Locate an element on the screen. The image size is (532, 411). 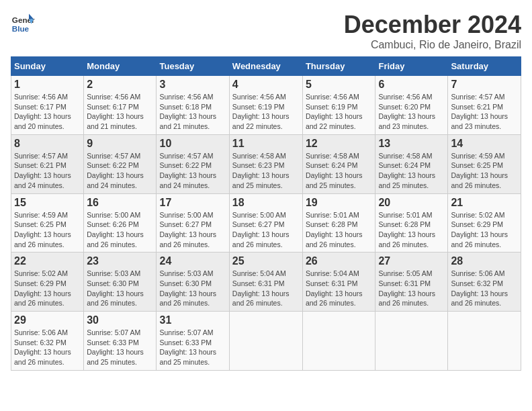
day-info: Sunrise: 5:05 AM Sunset: 6:31 PM Dayligh… is located at coordinates (411, 289).